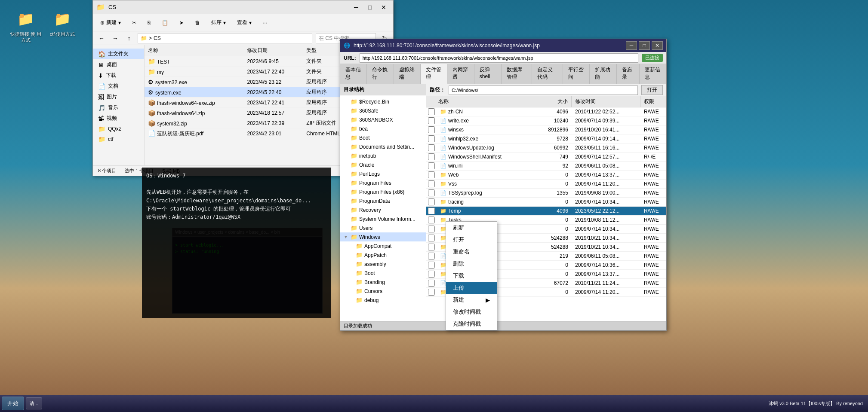 The width and height of the screenshot is (868, 412). Describe the element at coordinates (546, 112) in the screenshot. I see `list-item: 📁zh-CN 4096 2010/11/22 02:52... R/W/E` at that location.